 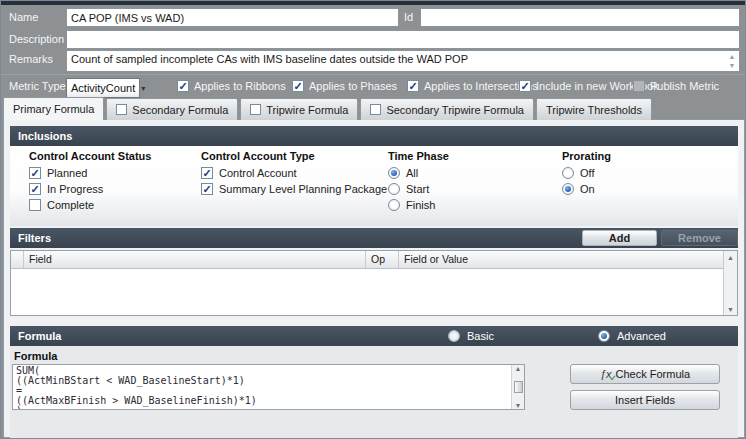 I want to click on flag-applies-to-phases: Applies to Phases, so click(x=344, y=86).